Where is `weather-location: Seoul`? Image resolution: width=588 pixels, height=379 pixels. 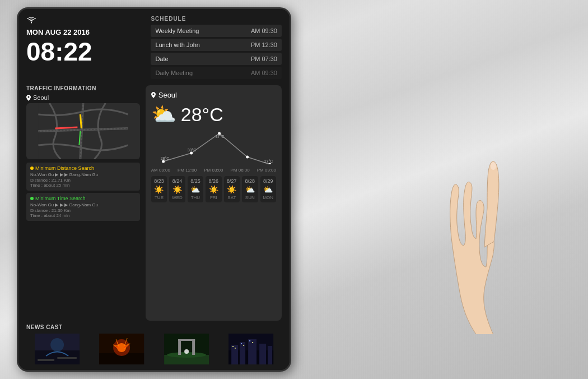 weather-location: Seoul is located at coordinates (214, 95).